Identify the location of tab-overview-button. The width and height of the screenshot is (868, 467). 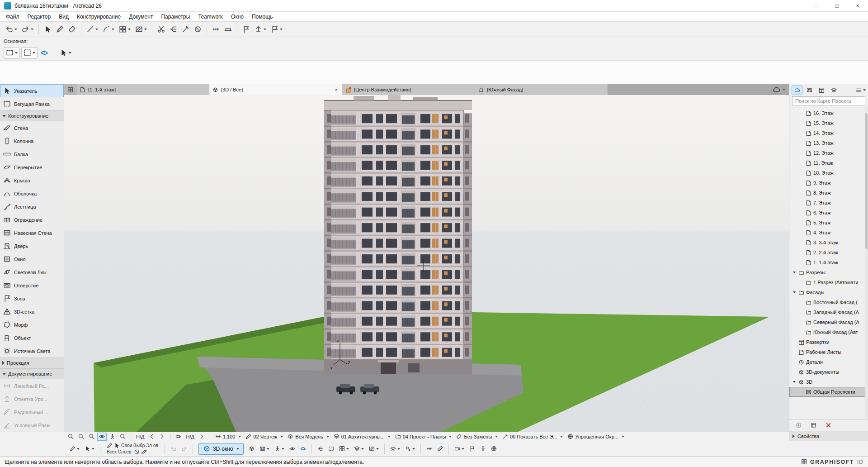
(71, 90).